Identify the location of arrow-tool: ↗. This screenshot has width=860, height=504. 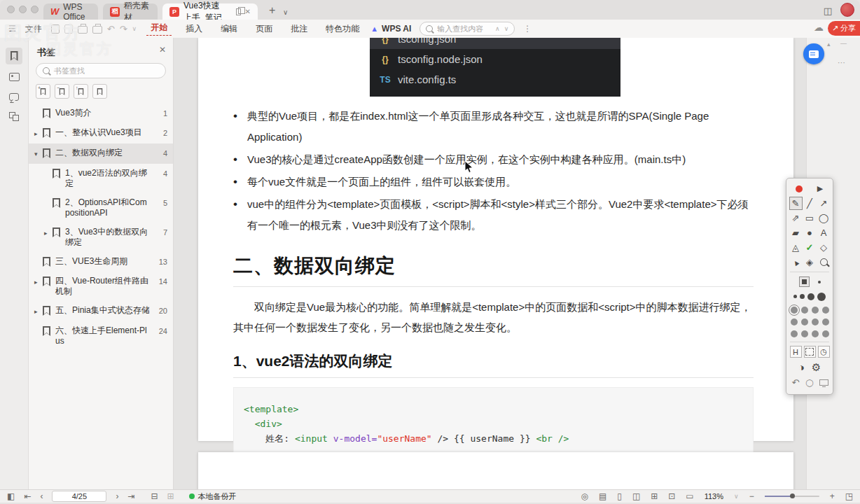
(824, 203).